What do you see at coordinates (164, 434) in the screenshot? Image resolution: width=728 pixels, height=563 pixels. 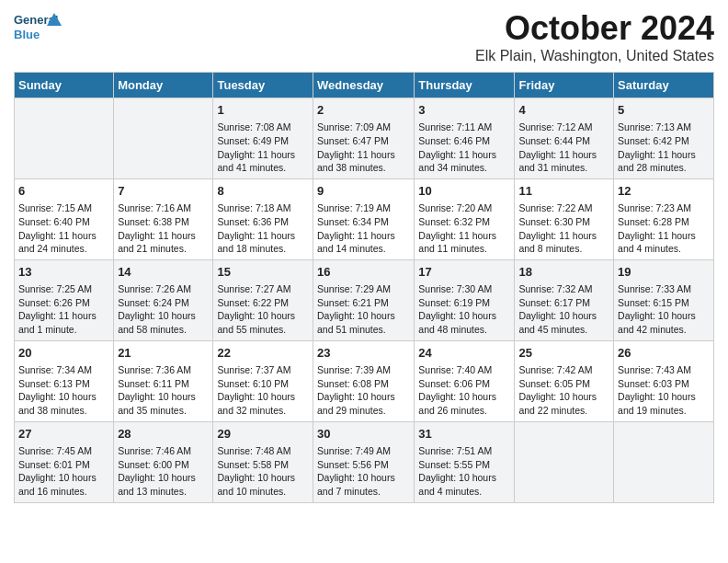 I see `cell-date-number: 28` at bounding box center [164, 434].